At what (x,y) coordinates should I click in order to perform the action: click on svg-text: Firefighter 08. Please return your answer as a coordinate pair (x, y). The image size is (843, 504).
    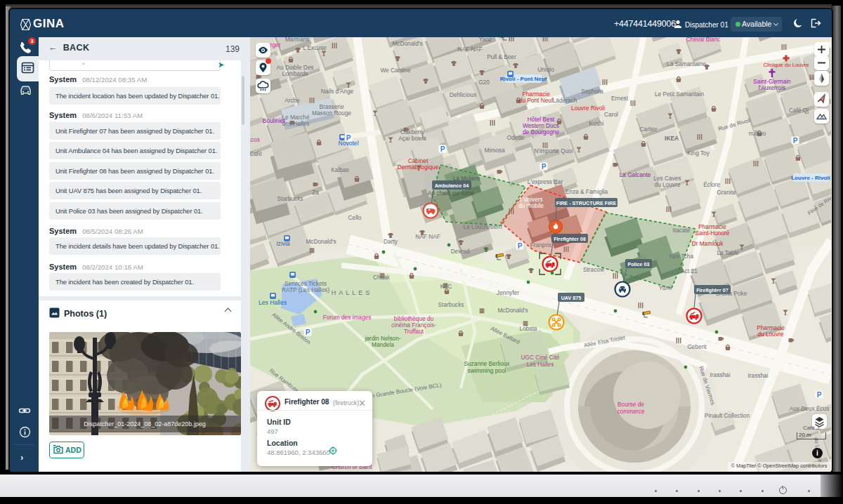
    Looking at the image, I should click on (570, 239).